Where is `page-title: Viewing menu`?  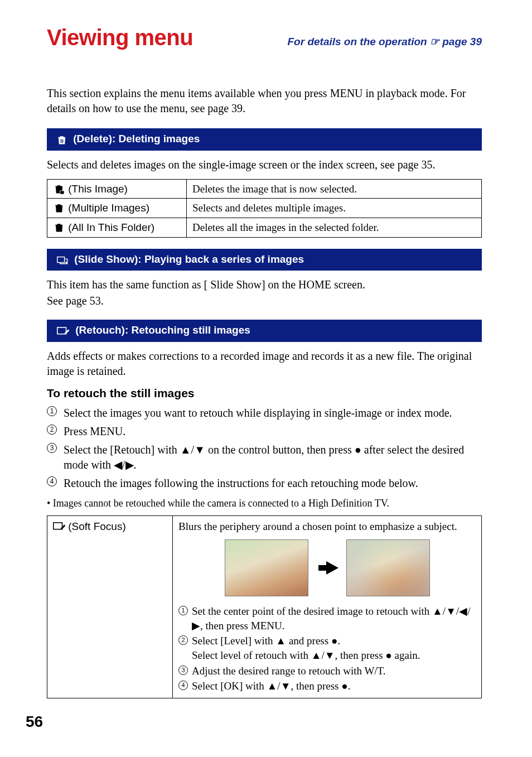
page-title: Viewing menu is located at coordinates (120, 37).